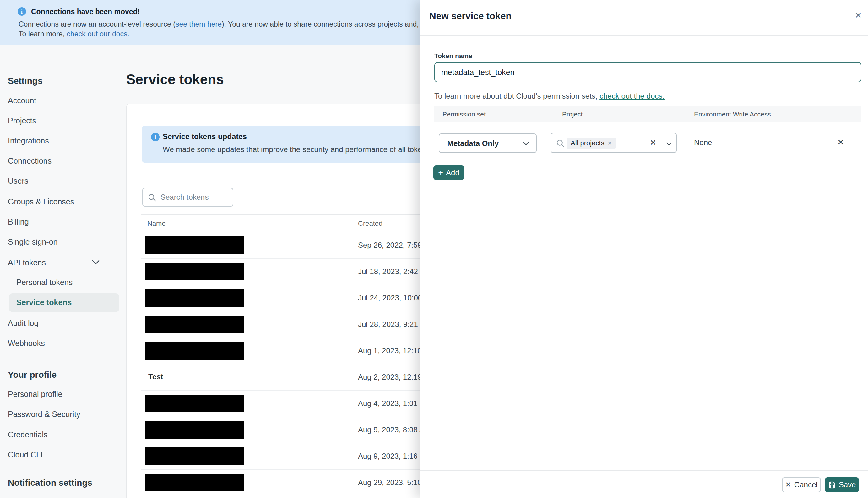  Describe the element at coordinates (610, 143) in the screenshot. I see `chip-remove-icon: ✕` at that location.